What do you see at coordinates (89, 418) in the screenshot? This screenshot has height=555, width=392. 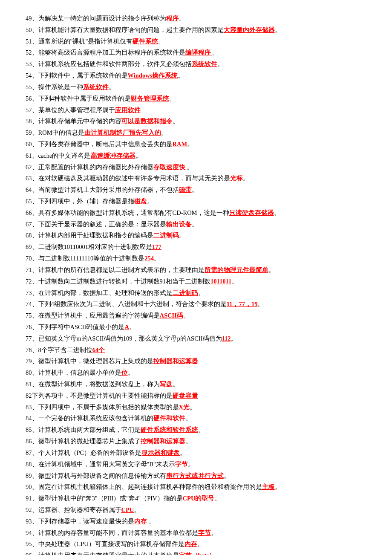 I see `question-text: 84、一个完备的计算机系统应该包含计算机的` at bounding box center [89, 418].